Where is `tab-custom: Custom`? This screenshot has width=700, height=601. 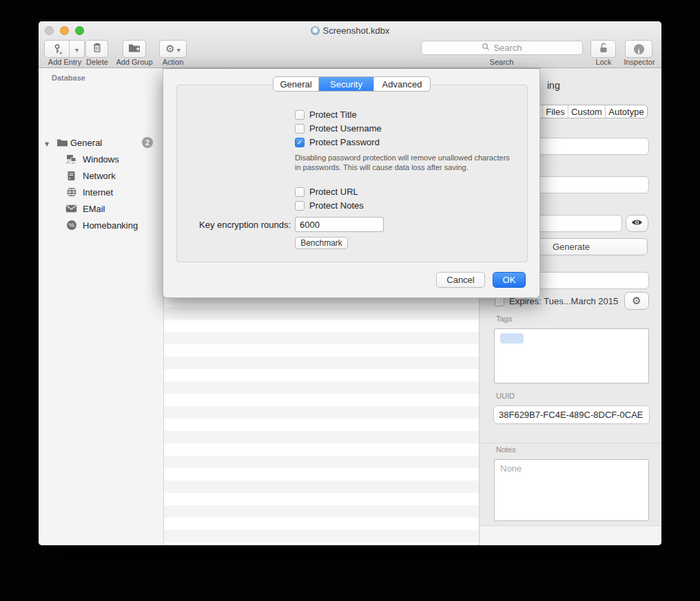 tab-custom: Custom is located at coordinates (586, 112).